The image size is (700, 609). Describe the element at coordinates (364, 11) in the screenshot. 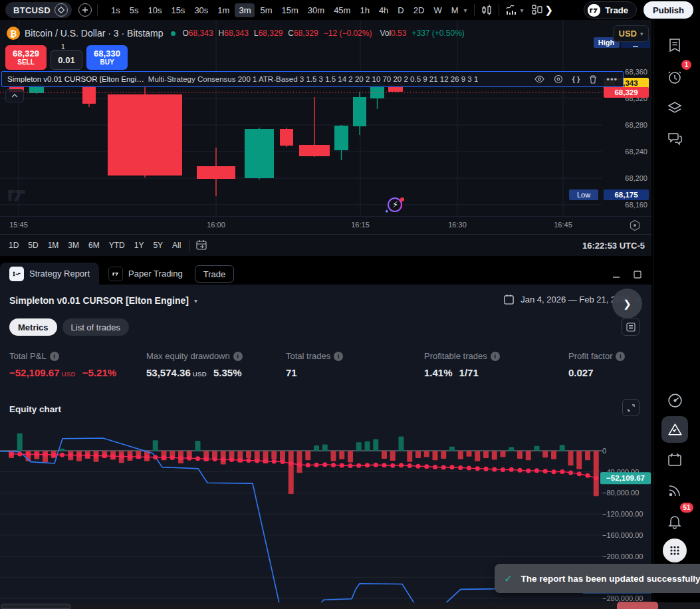

I see `timeframe-1h: 1h` at that location.